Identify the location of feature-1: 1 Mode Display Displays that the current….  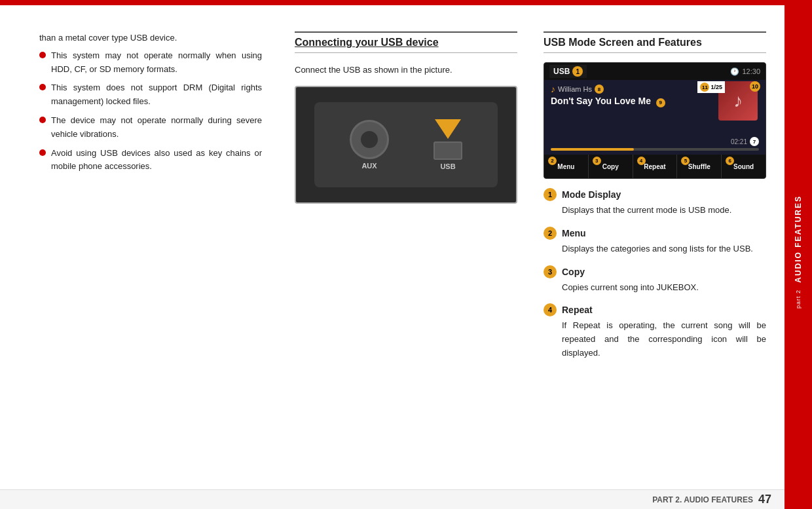
(655, 203).